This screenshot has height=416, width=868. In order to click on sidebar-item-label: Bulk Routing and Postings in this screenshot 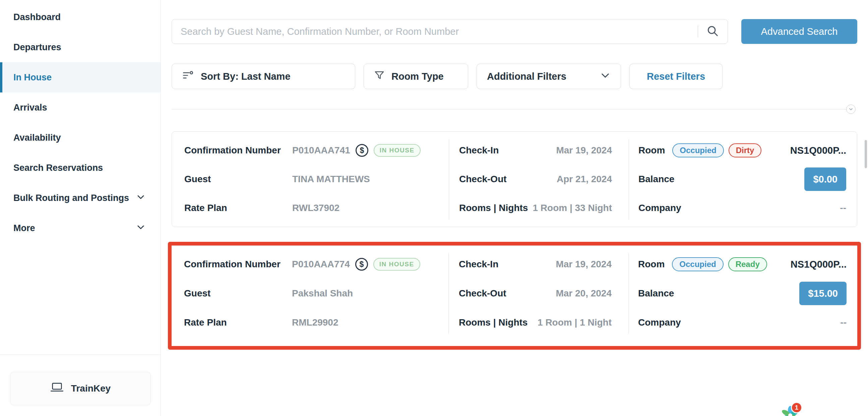, I will do `click(71, 198)`.